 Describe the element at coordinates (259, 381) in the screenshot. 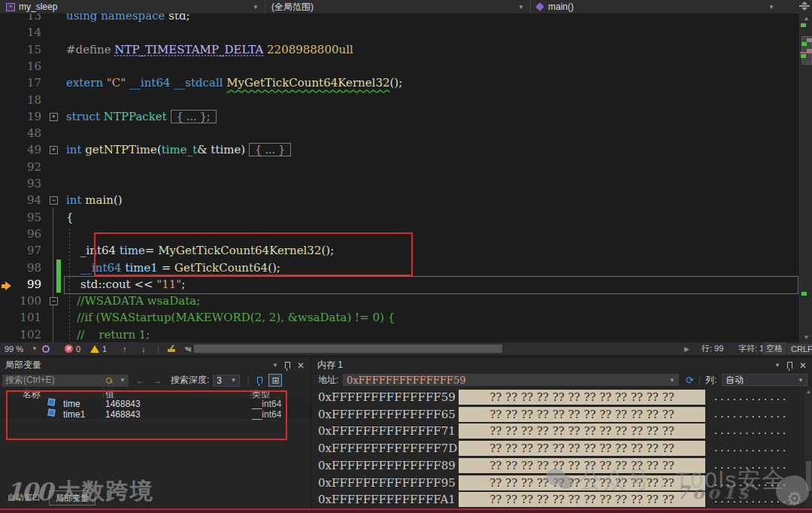

I see `flag-pin-icon` at that location.